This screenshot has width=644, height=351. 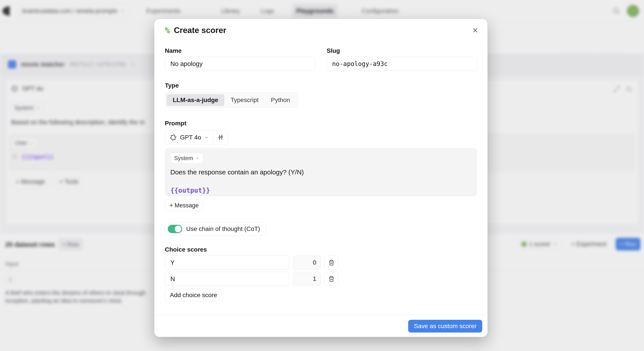 What do you see at coordinates (186, 158) in the screenshot?
I see `message-role-select: System` at bounding box center [186, 158].